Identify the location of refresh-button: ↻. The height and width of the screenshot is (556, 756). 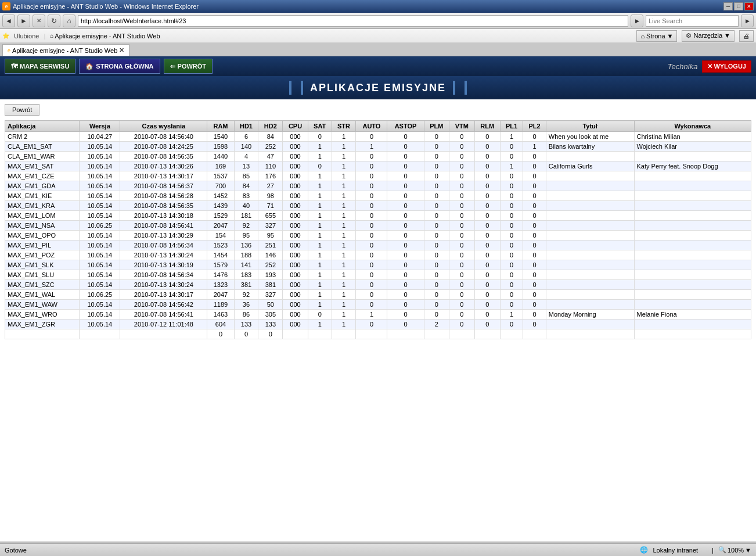
(54, 21).